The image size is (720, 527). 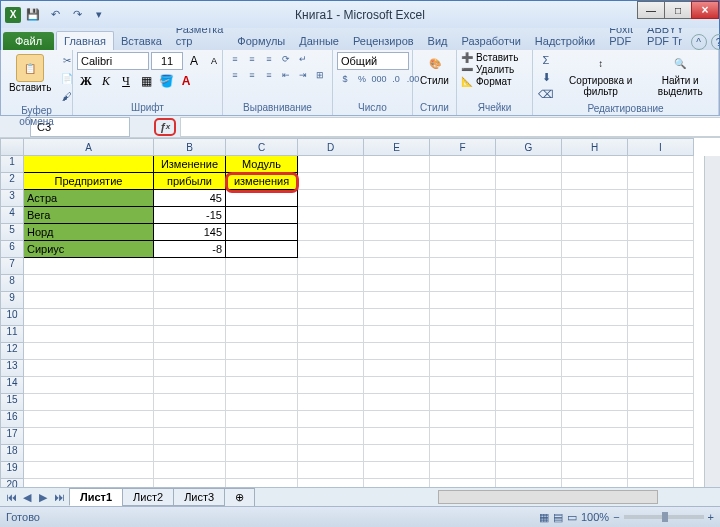 I want to click on sheet-nav-first: ⏮, so click(x=11, y=497).